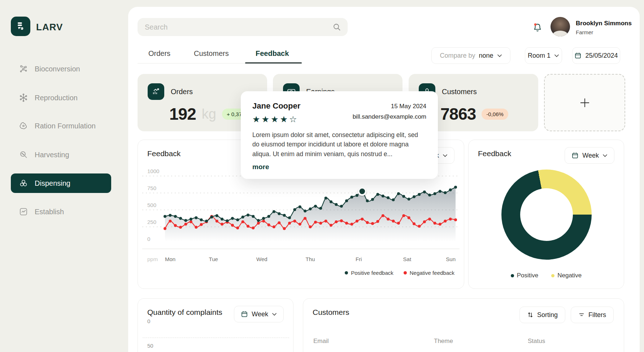 This screenshot has width=644, height=352. Describe the element at coordinates (525, 276) in the screenshot. I see `legend-positive: Positive` at that location.